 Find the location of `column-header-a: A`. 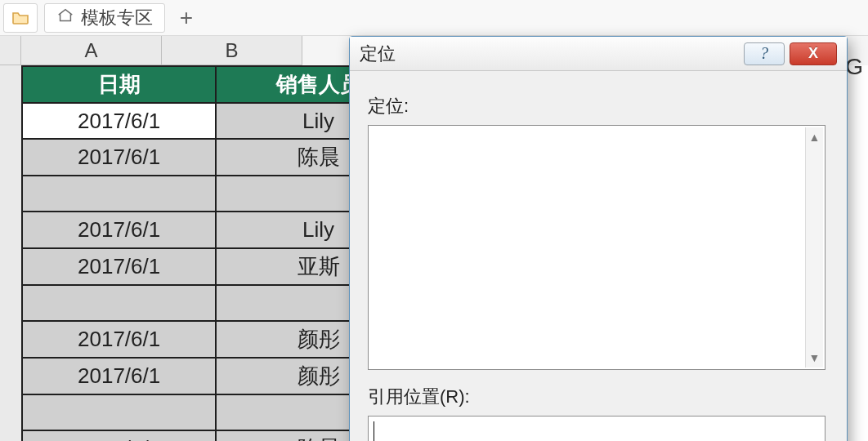

column-header-a: A is located at coordinates (92, 51).